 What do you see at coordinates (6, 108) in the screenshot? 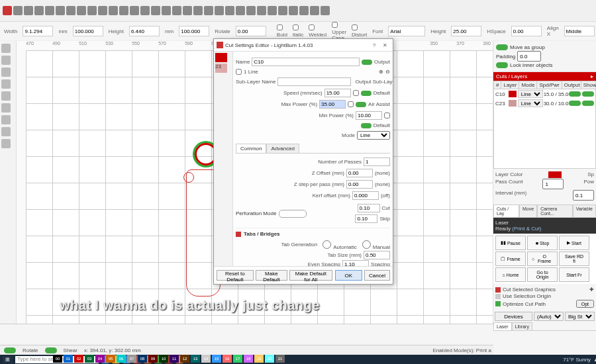
I see `text-tool-icon` at bounding box center [6, 108].